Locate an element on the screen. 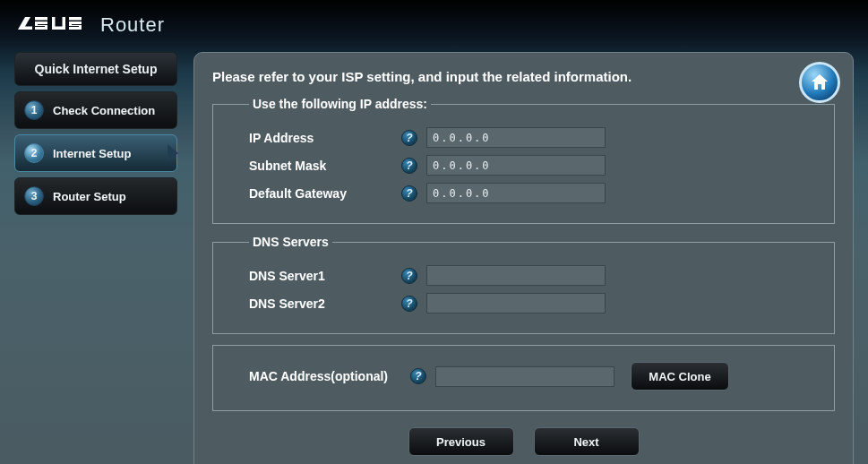  default-gateway-label: Default Gateway is located at coordinates (325, 193).